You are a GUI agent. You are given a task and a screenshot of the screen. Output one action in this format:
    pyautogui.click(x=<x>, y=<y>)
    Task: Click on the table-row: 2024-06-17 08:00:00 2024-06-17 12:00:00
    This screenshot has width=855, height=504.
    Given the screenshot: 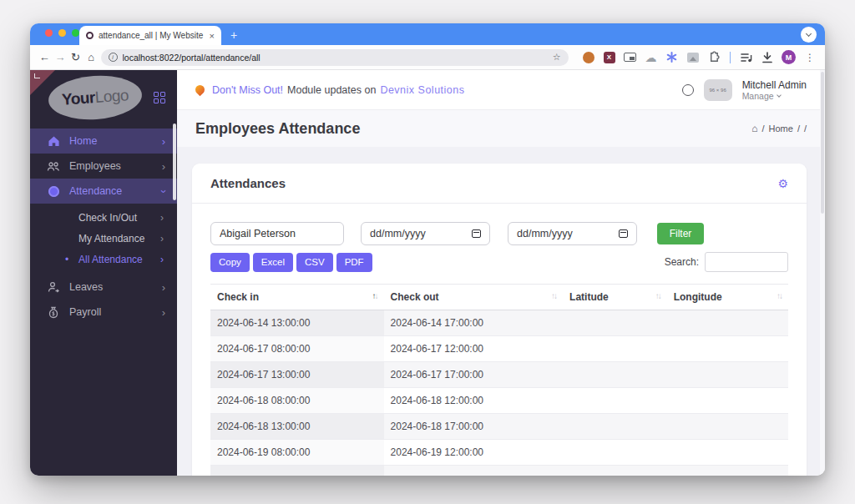 What is the action you would take?
    pyautogui.click(x=499, y=349)
    